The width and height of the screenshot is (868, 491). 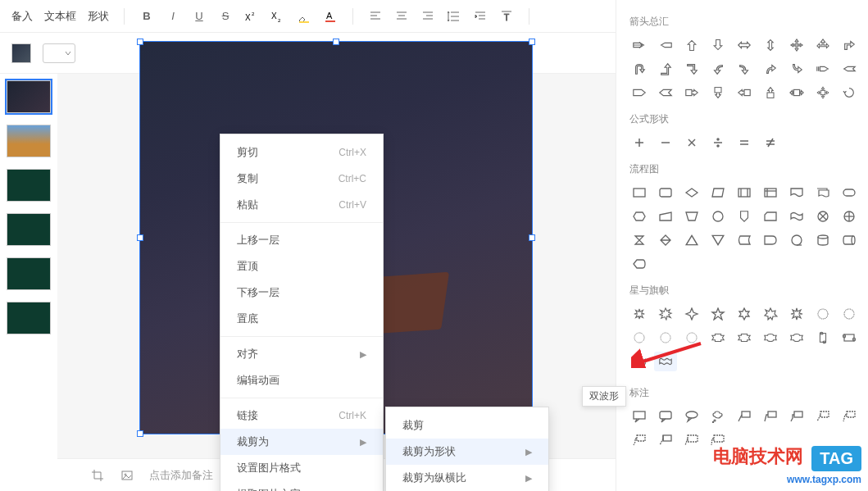 I want to click on slide-layout-thumb, so click(x=21, y=53).